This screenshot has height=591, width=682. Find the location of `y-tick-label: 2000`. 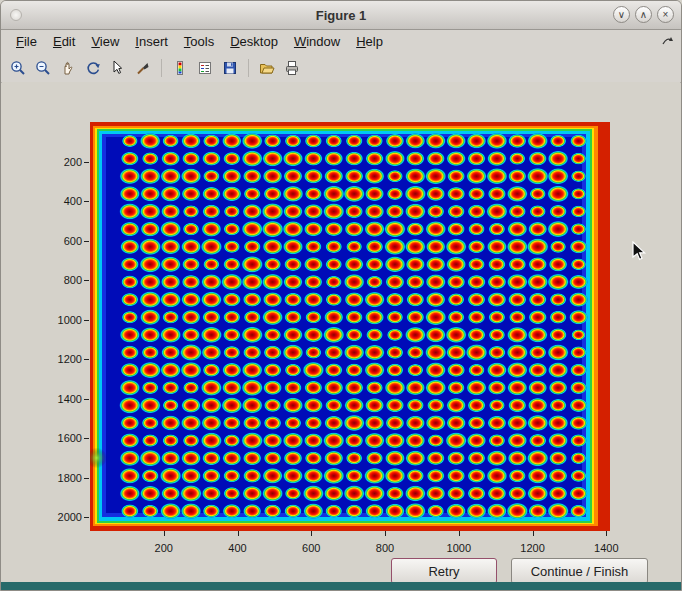

y-tick-label: 2000 is located at coordinates (60, 517).